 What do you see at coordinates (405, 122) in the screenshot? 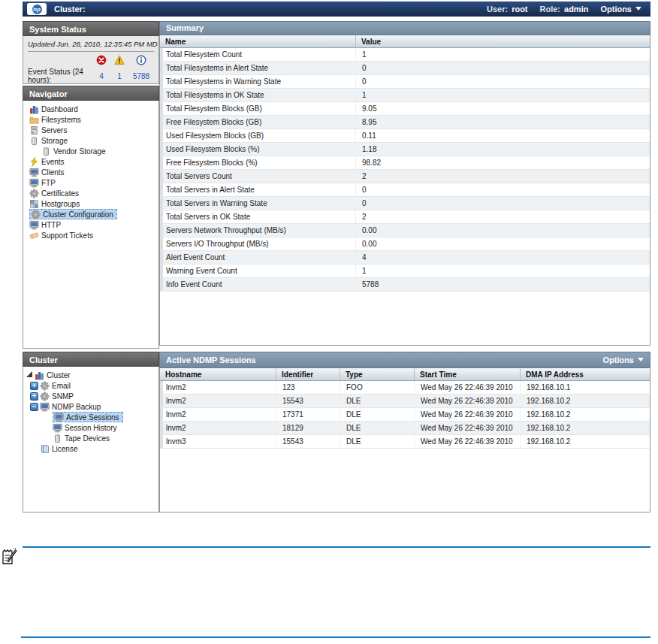
I see `summary-table-row: Free Filesystem Blocks (GB)8.95` at bounding box center [405, 122].